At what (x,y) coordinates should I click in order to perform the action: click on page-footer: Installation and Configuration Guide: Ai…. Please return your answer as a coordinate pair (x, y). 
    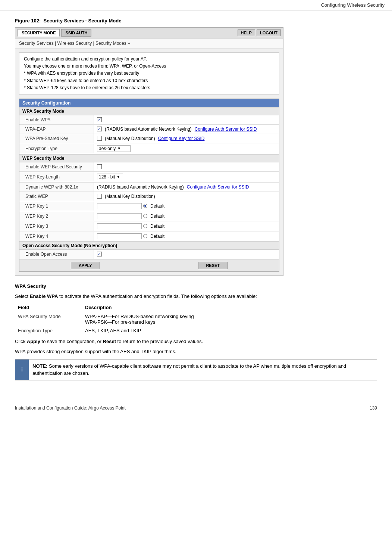
    Looking at the image, I should click on (196, 408).